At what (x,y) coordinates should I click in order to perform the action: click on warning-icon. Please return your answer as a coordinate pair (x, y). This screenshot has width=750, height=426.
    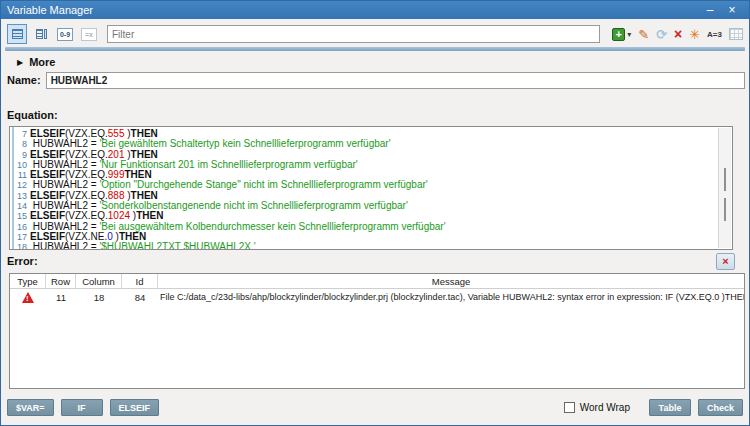
    Looking at the image, I should click on (28, 298).